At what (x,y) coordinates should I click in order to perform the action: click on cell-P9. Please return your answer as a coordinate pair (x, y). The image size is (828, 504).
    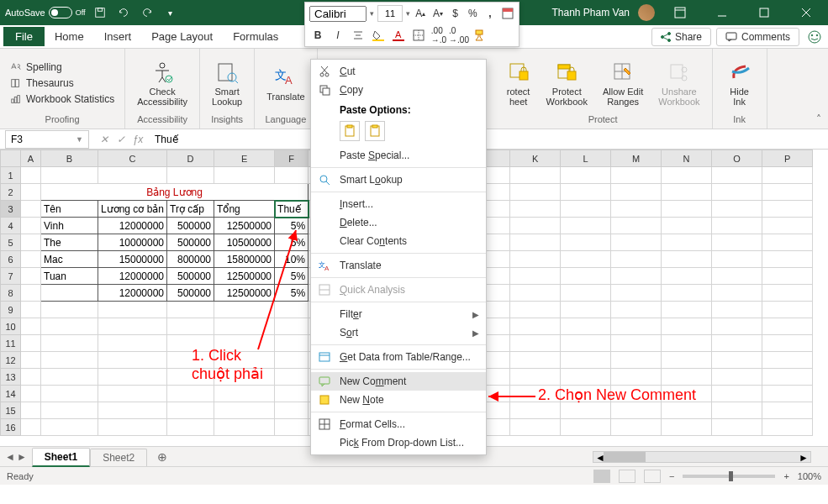
    Looking at the image, I should click on (788, 310).